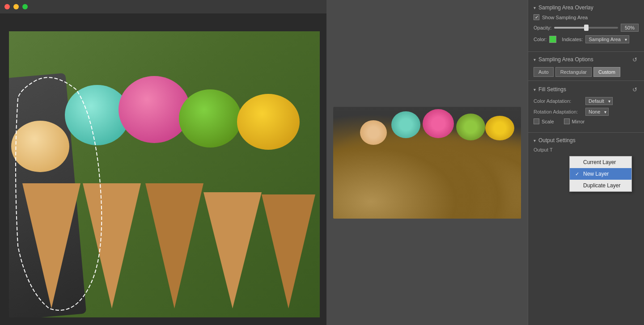  What do you see at coordinates (574, 122) in the screenshot?
I see `mirror-checkbox-label: Mirror` at bounding box center [574, 122].